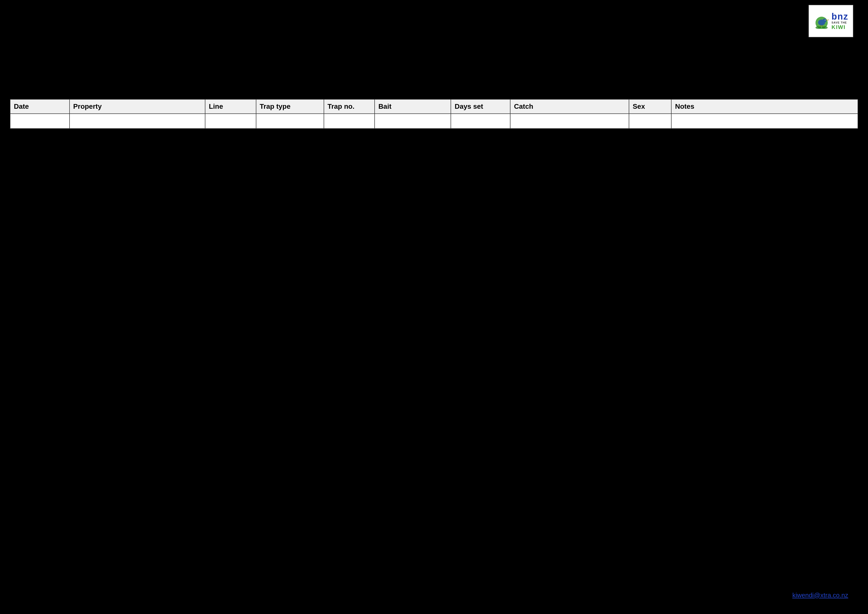  Describe the element at coordinates (764, 121) in the screenshot. I see `cell-notes` at that location.